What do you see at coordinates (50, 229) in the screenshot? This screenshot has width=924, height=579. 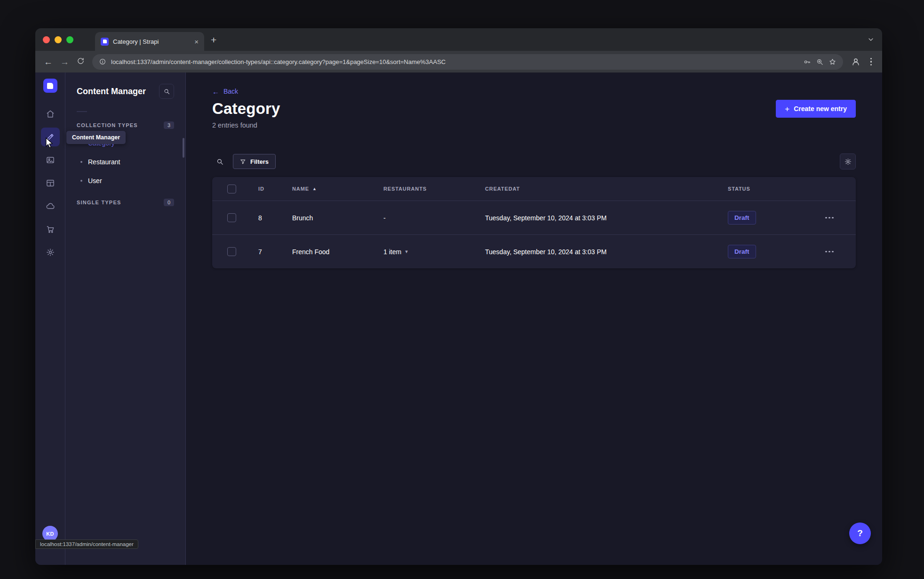 I see `marketplace-cart-icon` at bounding box center [50, 229].